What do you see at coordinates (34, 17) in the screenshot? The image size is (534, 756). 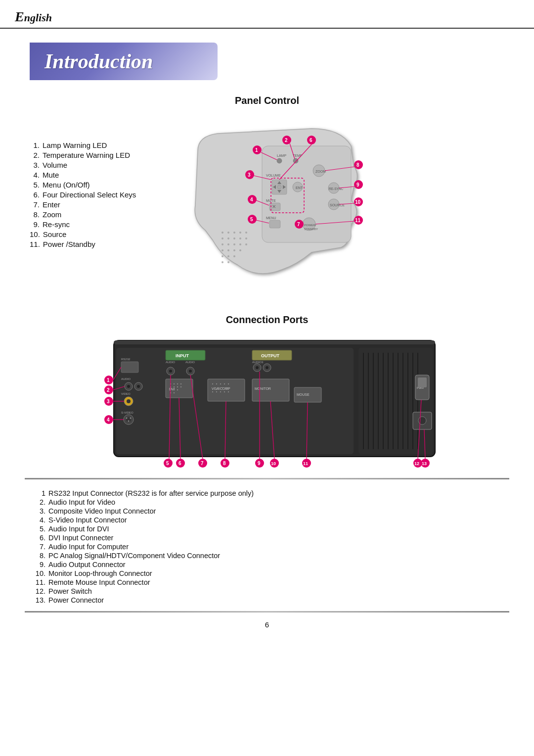 I see `english-label: English` at bounding box center [34, 17].